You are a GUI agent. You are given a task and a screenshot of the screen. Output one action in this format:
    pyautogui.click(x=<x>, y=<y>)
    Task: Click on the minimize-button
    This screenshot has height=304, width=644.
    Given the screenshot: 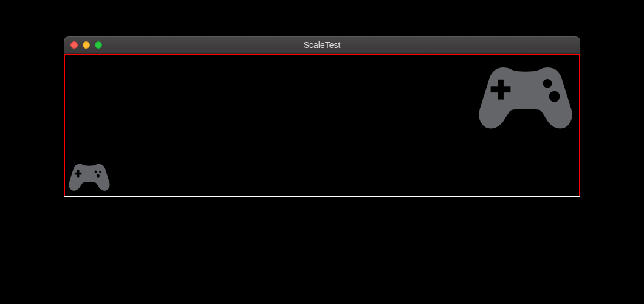 What is the action you would take?
    pyautogui.click(x=86, y=45)
    